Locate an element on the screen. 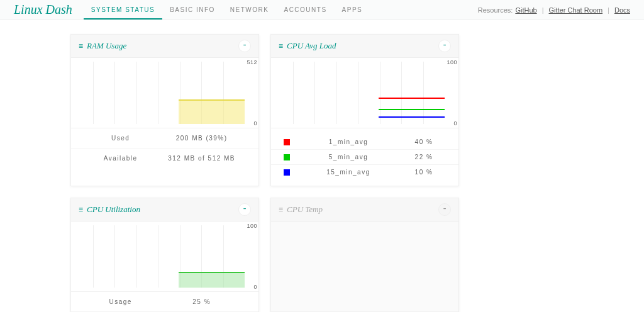  topbar: Linux Dash SYSTEM STATUS BASIC INFO NETW… is located at coordinates (322, 10).